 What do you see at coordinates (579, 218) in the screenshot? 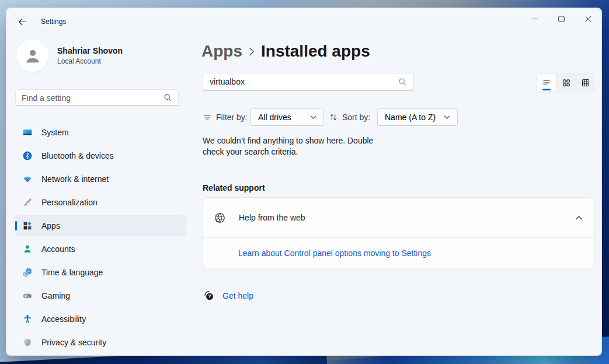
I see `chevron-up-icon` at bounding box center [579, 218].